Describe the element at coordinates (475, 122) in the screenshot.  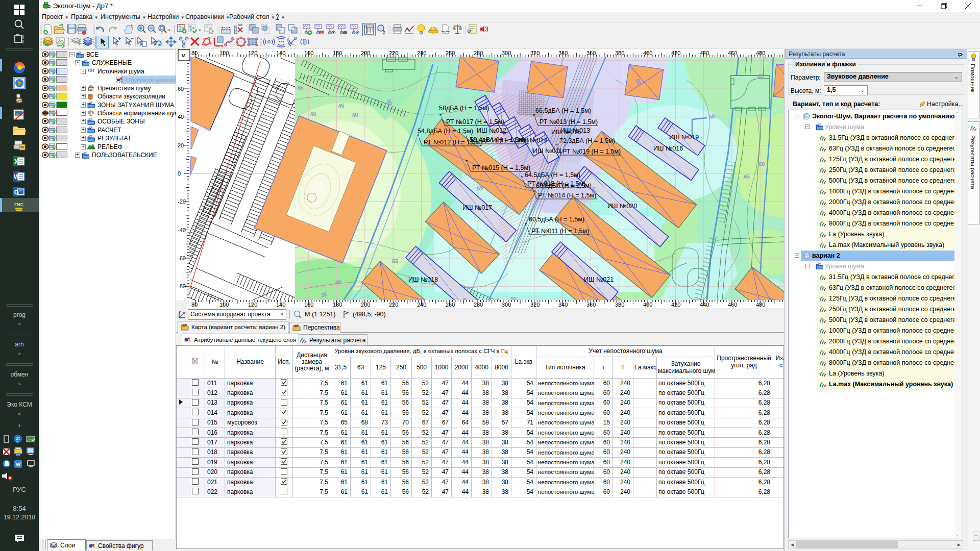
I see `svg-text: РТ №017 (Н = 1,5м)` at that location.